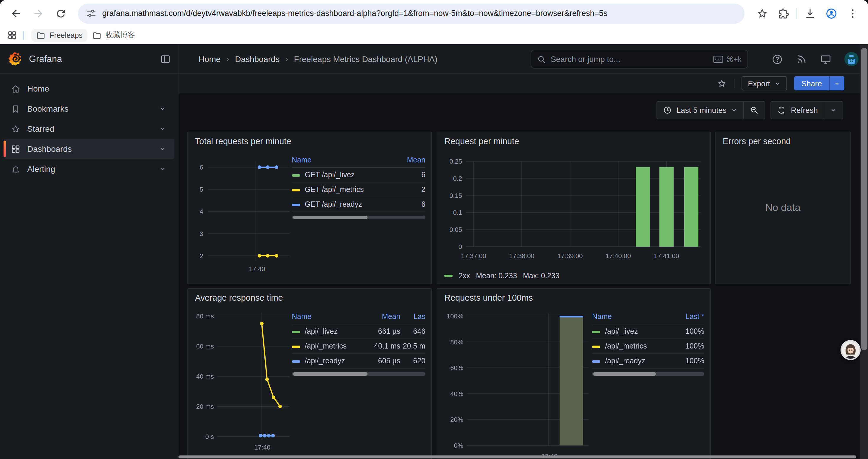 Image resolution: width=868 pixels, height=459 pixels. What do you see at coordinates (864, 252) in the screenshot?
I see `vertical-scrollbar-track` at bounding box center [864, 252].